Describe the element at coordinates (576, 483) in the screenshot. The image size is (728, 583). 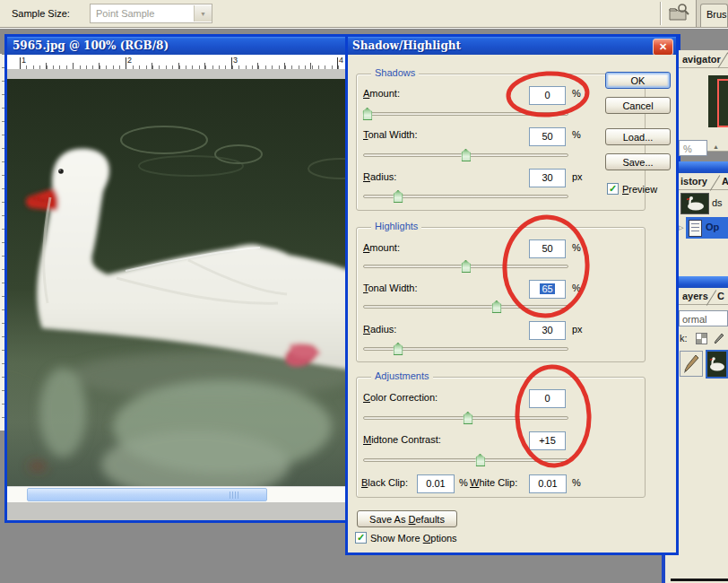
I see `white-clip-unit: %` at that location.